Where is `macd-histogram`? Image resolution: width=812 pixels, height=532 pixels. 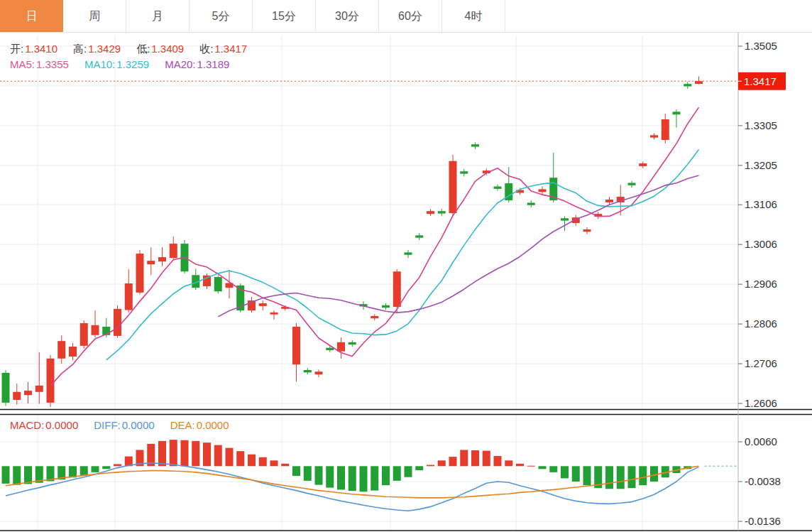
macd-histogram is located at coordinates (347, 466).